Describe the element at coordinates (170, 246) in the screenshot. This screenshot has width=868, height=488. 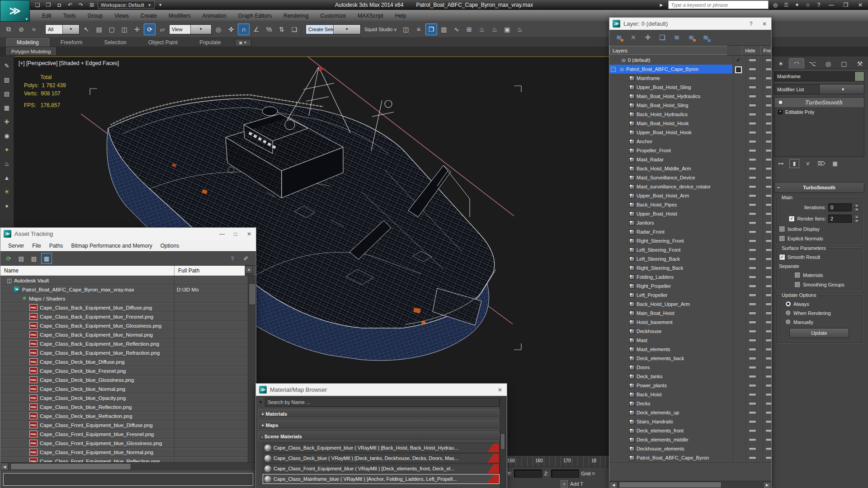
I see `asset-menu-item: Options` at that location.